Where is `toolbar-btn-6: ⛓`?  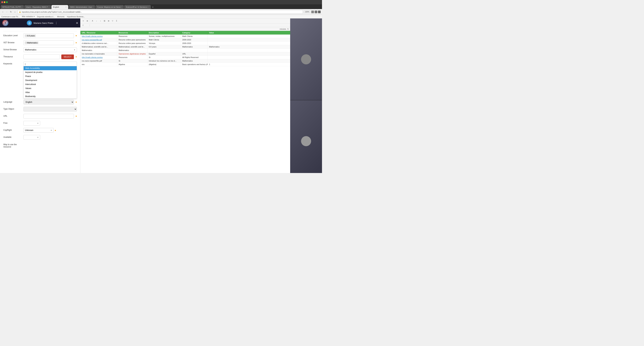 toolbar-btn-6: ⛓ is located at coordinates (104, 21).